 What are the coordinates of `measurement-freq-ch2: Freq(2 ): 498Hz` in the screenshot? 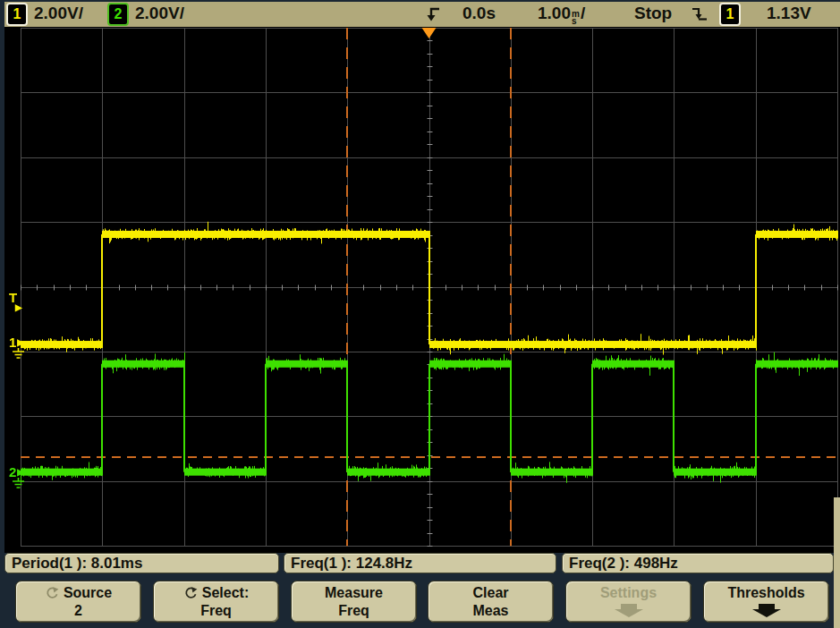 It's located at (698, 564).